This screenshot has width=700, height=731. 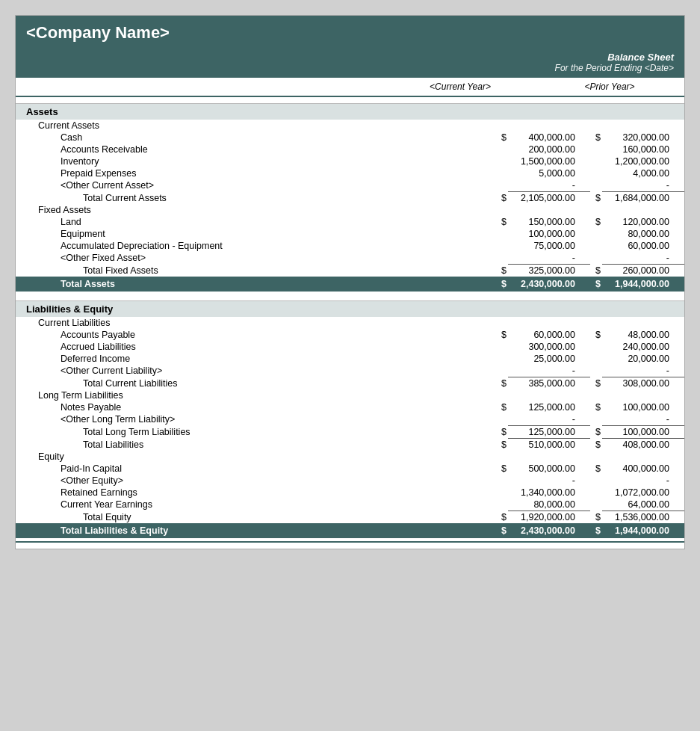 I want to click on table-row: <Other Long Term Liability> - -, so click(x=350, y=420).